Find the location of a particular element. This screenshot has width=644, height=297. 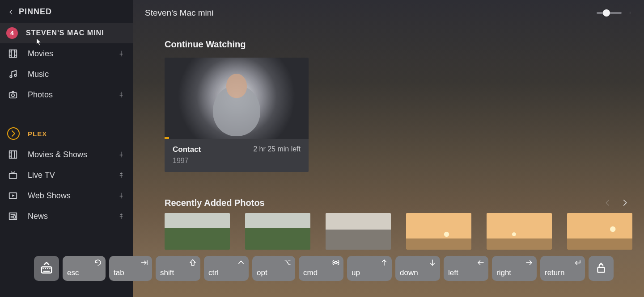

lock-icon is located at coordinates (601, 268).